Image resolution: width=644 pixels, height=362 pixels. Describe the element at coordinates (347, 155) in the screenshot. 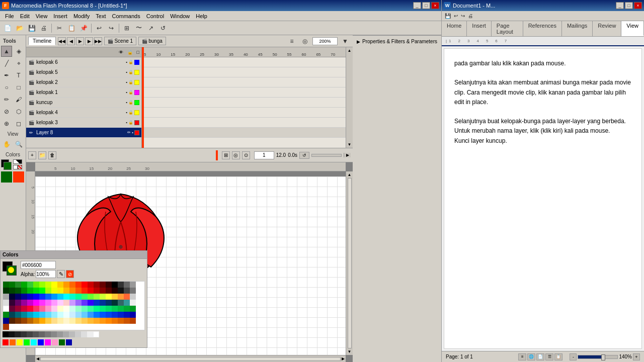

I see `expand-timeline-btn: ▶` at that location.